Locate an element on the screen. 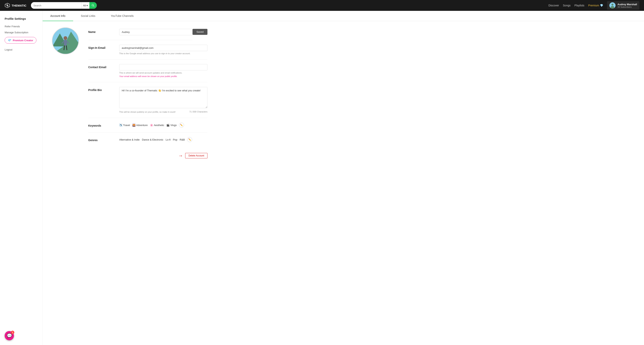  diamond-icon: 💎 is located at coordinates (10, 40).